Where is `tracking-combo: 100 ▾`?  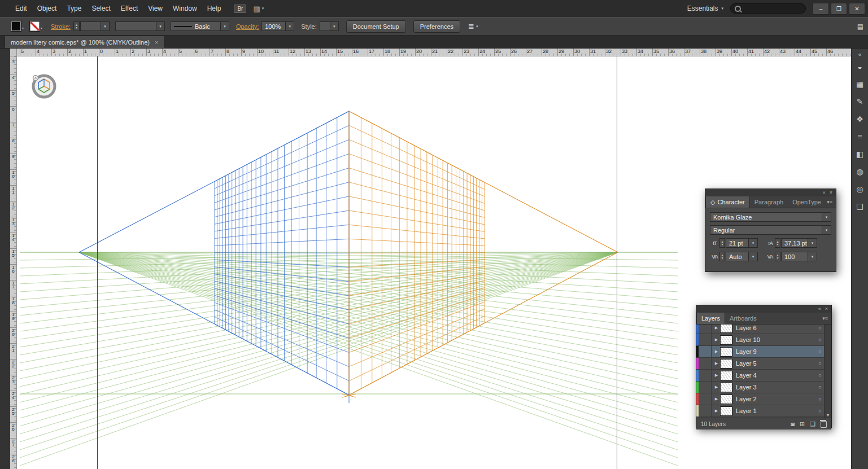
tracking-combo: 100 ▾ is located at coordinates (799, 256).